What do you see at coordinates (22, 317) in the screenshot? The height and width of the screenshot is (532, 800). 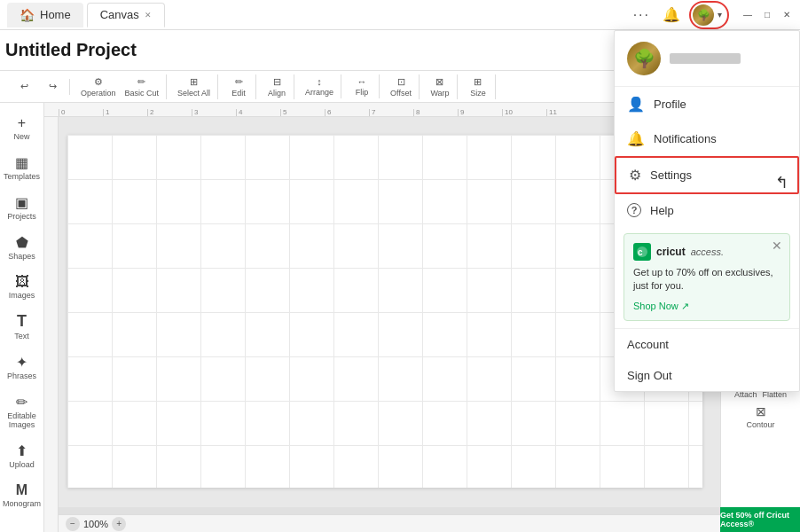 I see `left-sidebar: + New ▦ Templates ▣ Projects ⬟ Shapes 🖼 …` at bounding box center [22, 317].